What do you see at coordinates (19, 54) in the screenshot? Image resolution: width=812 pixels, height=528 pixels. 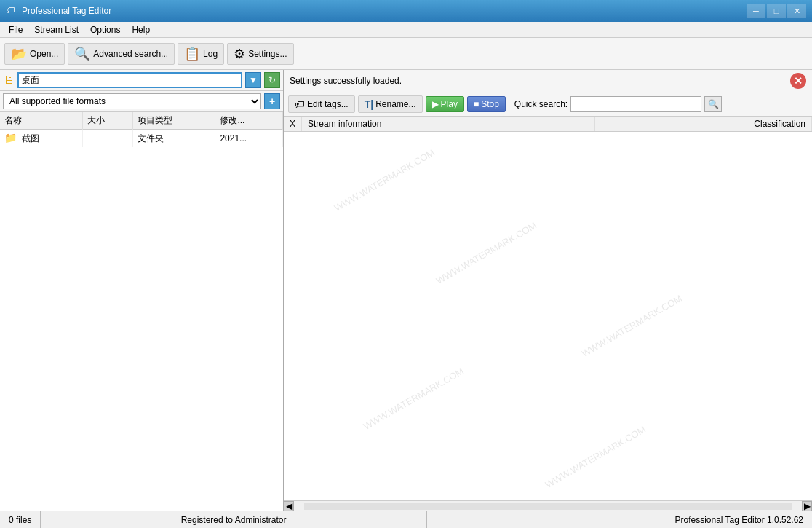 I see `open-icon: 📂` at bounding box center [19, 54].